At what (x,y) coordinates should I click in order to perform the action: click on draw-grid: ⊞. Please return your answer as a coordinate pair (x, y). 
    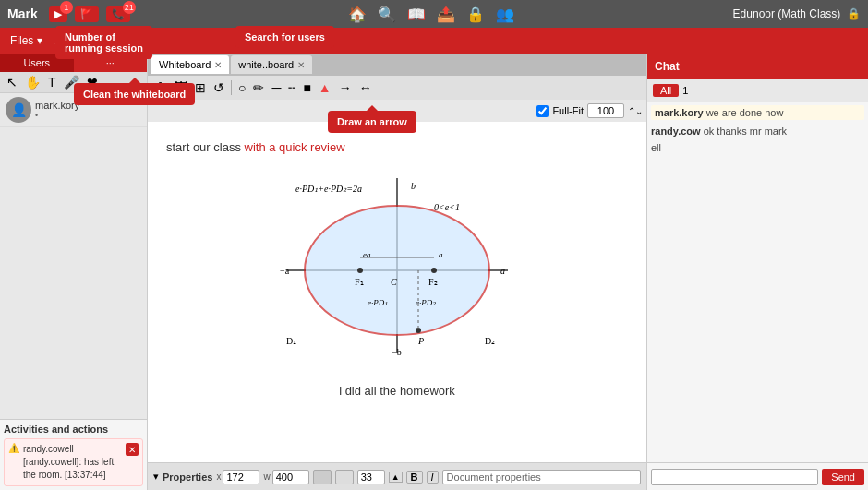
    Looking at the image, I should click on (200, 88).